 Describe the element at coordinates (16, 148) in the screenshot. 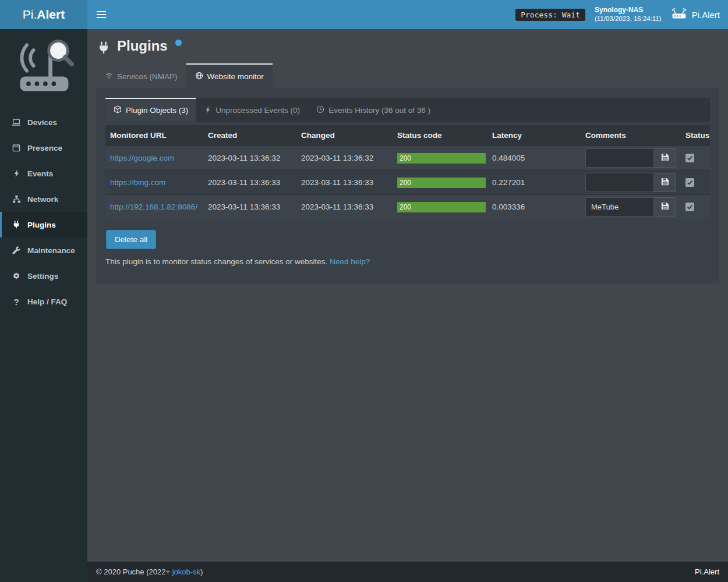

I see `calendar-icon` at that location.